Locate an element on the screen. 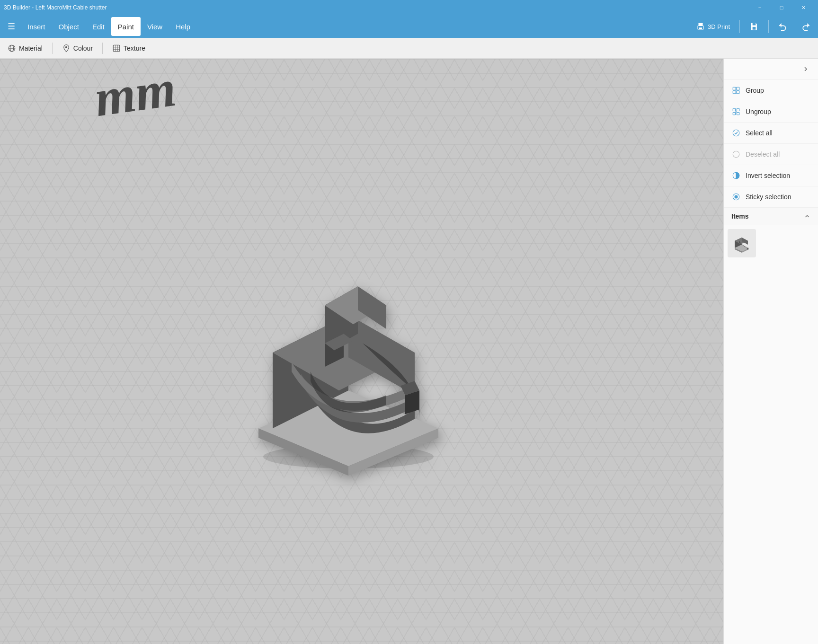 Image resolution: width=818 pixels, height=644 pixels. deselect-all-label: Deselect all is located at coordinates (763, 154).